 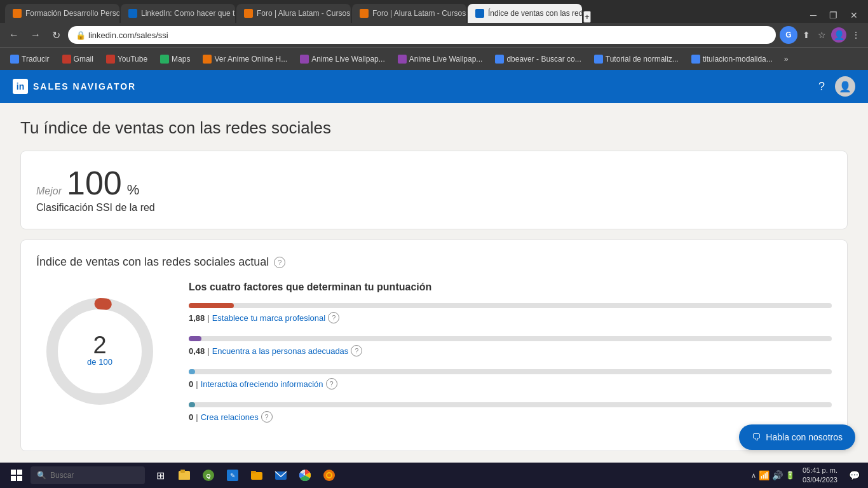 What do you see at coordinates (304, 59) in the screenshot?
I see `bookmark-anime-wallpap1-favicon` at bounding box center [304, 59].